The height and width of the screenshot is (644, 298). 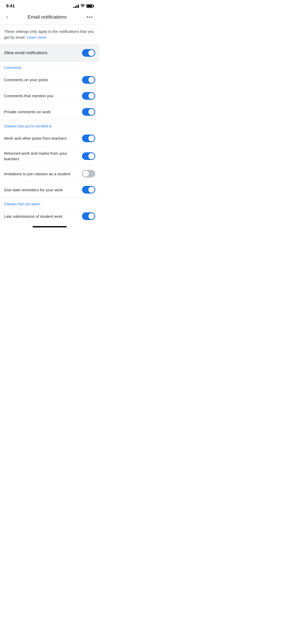 I want to click on allow-email-toggle, so click(x=89, y=53).